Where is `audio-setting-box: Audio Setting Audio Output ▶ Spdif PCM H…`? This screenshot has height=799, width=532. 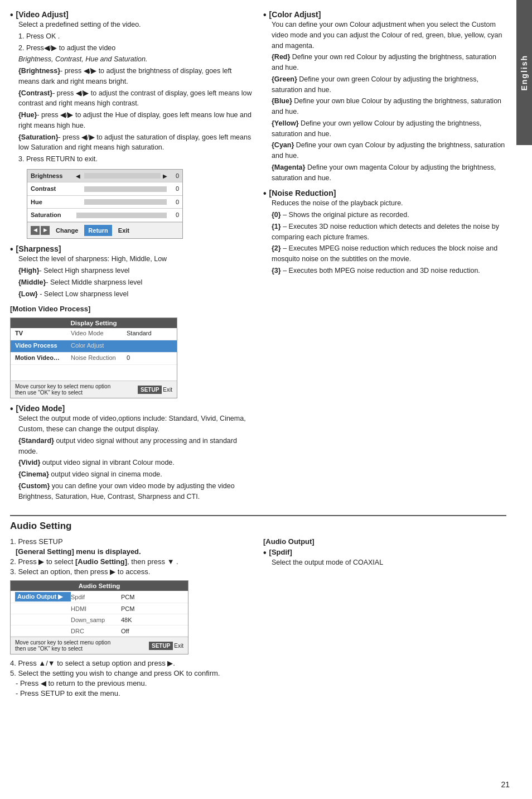 audio-setting-box: Audio Setting Audio Output ▶ Spdif PCM H… is located at coordinates (99, 617).